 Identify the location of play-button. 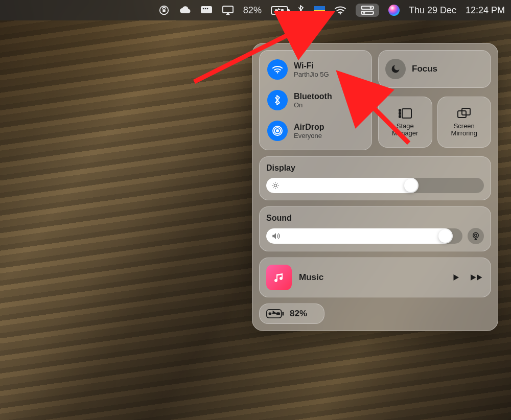
(456, 277).